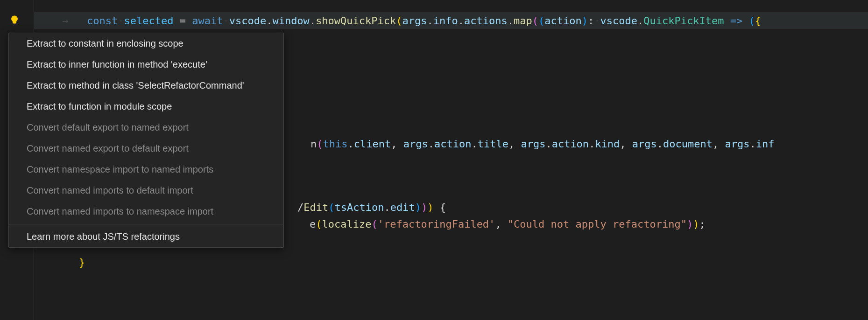  I want to click on tok-keyword: await, so click(207, 21).